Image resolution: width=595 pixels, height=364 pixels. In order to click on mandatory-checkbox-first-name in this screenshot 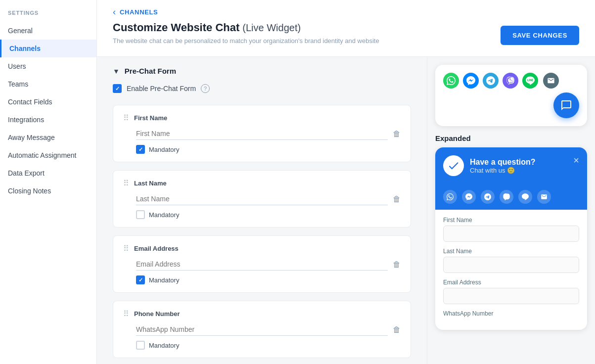, I will do `click(140, 149)`.